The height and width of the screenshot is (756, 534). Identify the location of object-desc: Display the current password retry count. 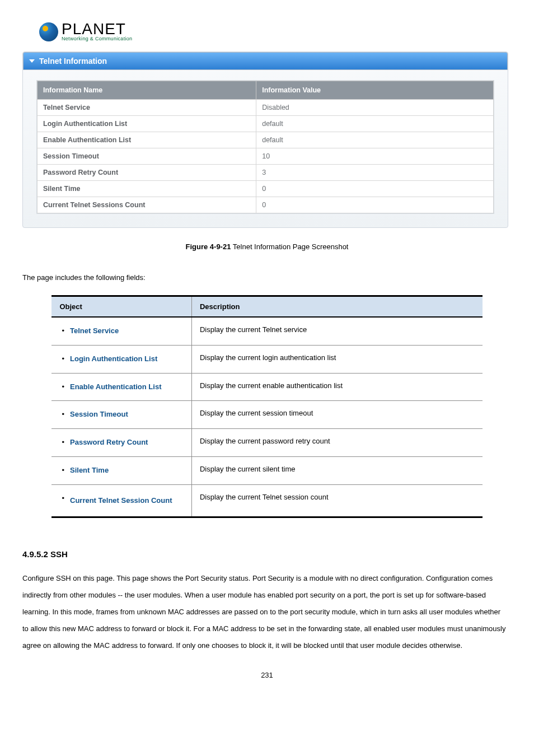
(337, 443).